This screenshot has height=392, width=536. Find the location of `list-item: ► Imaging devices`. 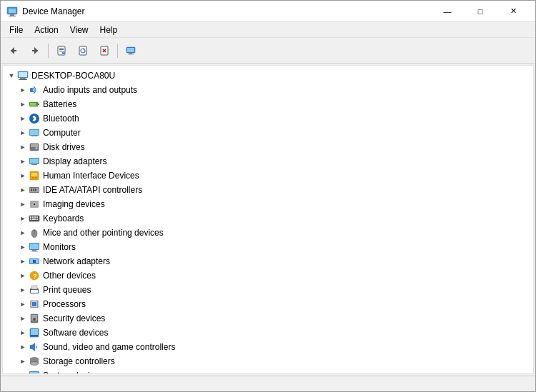

list-item: ► Imaging devices is located at coordinates (268, 204).